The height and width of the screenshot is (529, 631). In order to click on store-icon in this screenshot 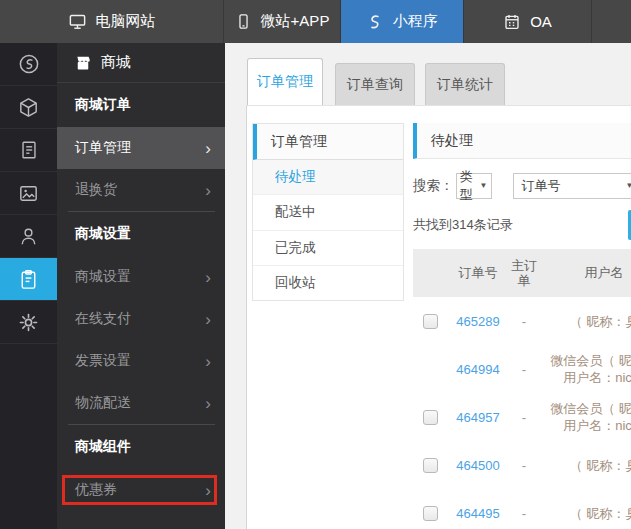, I will do `click(83, 63)`.